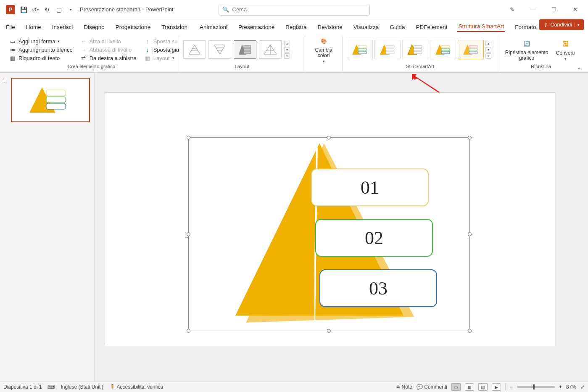  Describe the element at coordinates (432, 387) in the screenshot. I see `comments-button: 💬 Commenti` at that location.